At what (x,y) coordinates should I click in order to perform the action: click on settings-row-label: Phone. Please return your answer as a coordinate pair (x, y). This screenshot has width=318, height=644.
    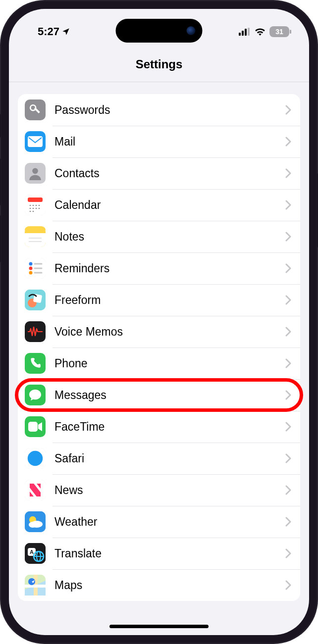
    Looking at the image, I should click on (170, 363).